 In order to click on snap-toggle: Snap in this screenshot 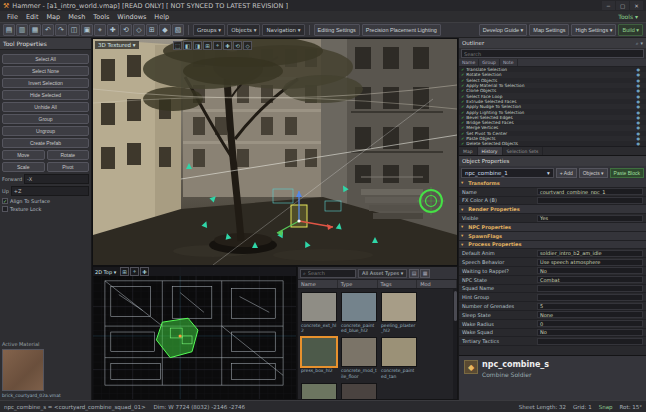, I will do `click(606, 407)`.